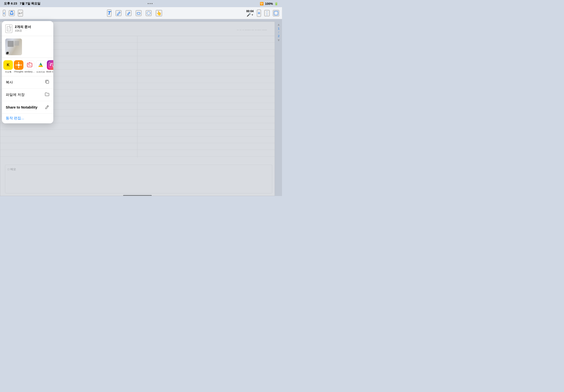 This screenshot has width=564, height=392. I want to click on thumbnail-area, so click(28, 47).